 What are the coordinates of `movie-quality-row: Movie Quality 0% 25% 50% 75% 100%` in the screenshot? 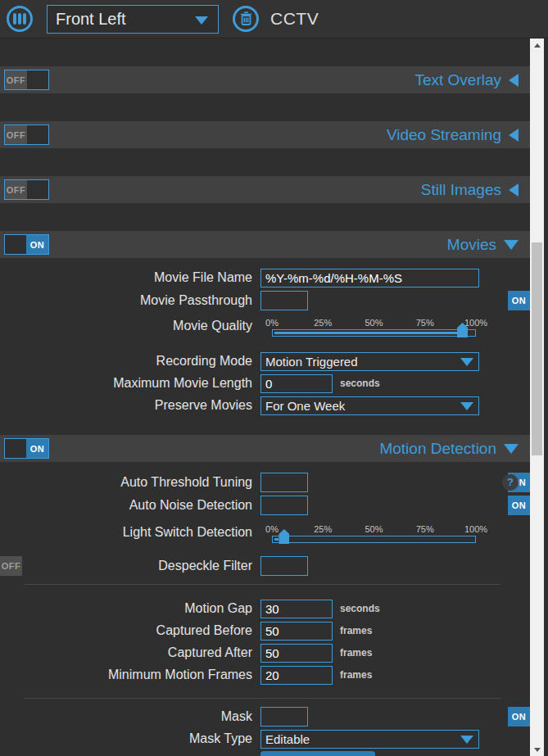 It's located at (265, 323).